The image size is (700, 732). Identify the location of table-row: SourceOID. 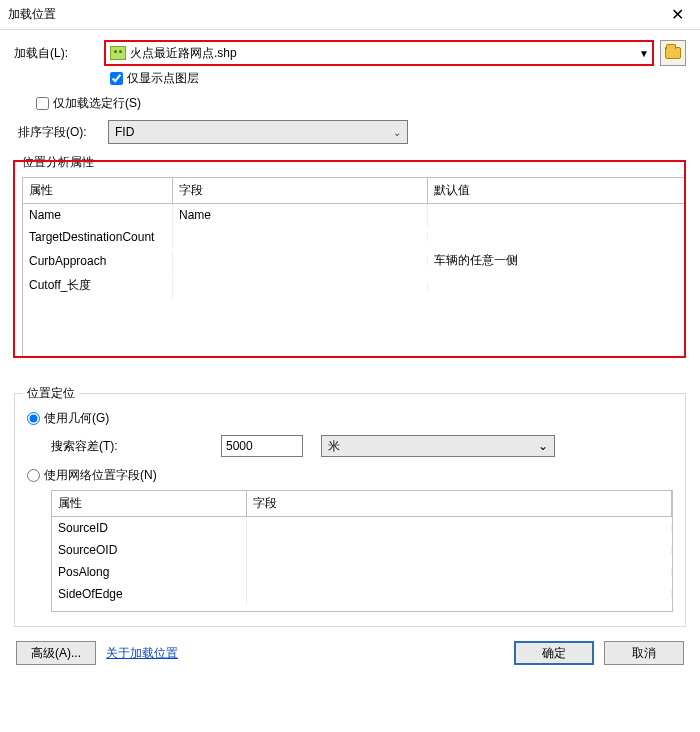
(362, 550).